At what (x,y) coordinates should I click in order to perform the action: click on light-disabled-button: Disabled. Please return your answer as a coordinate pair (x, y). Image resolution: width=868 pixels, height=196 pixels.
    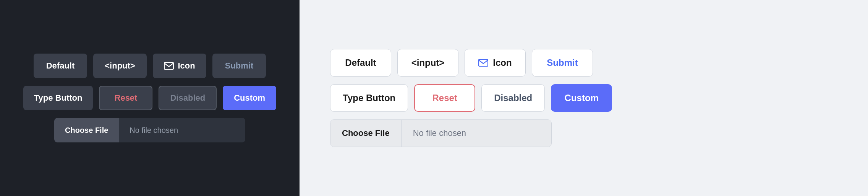
    Looking at the image, I should click on (513, 98).